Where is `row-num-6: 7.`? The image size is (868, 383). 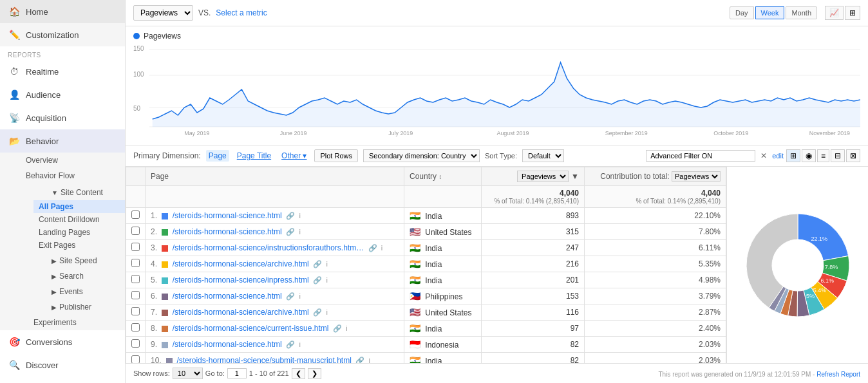 row-num-6: 7. is located at coordinates (154, 312).